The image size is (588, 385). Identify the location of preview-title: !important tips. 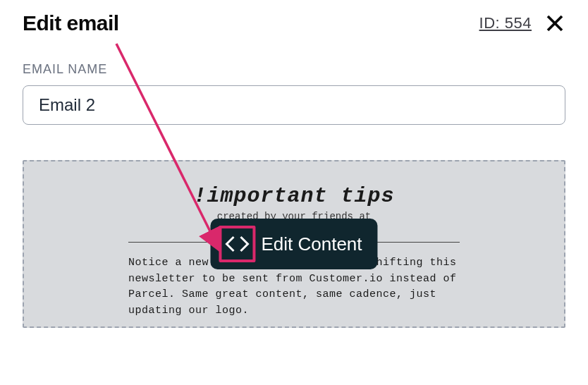
(294, 196).